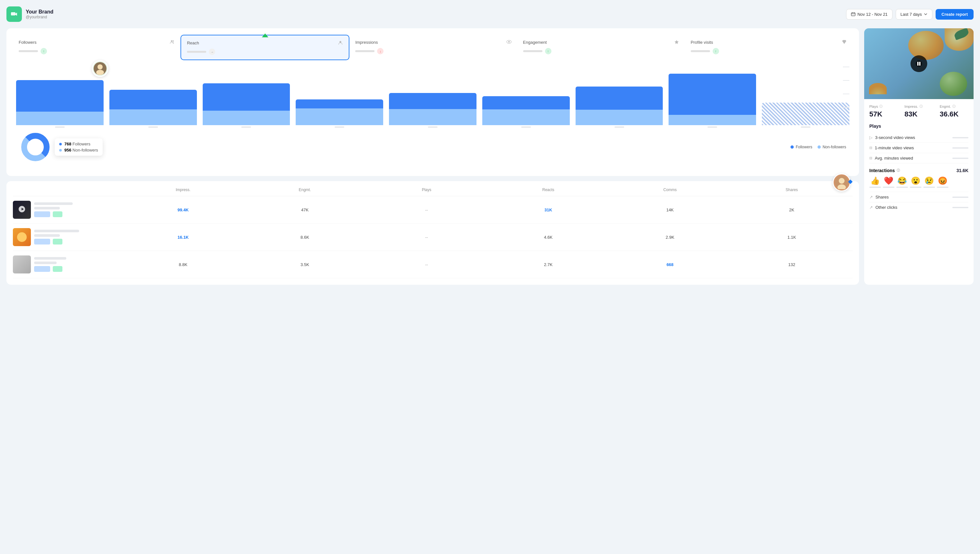 This screenshot has height=554, width=980. I want to click on emoji-wow: 😮, so click(916, 182).